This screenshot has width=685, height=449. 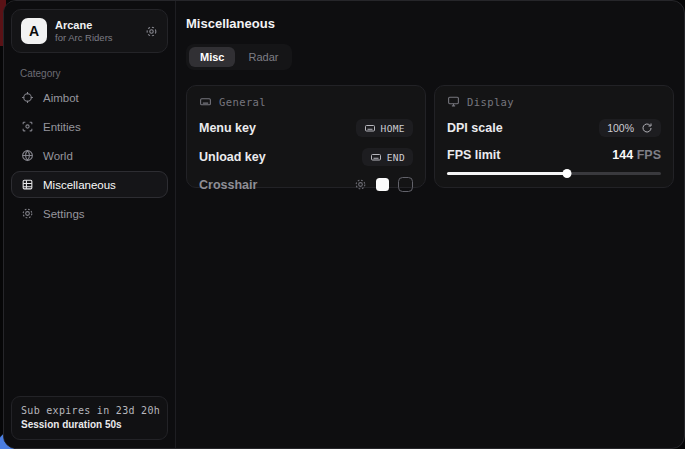 What do you see at coordinates (306, 128) in the screenshot?
I see `menu-key-row: Menu key HOME` at bounding box center [306, 128].